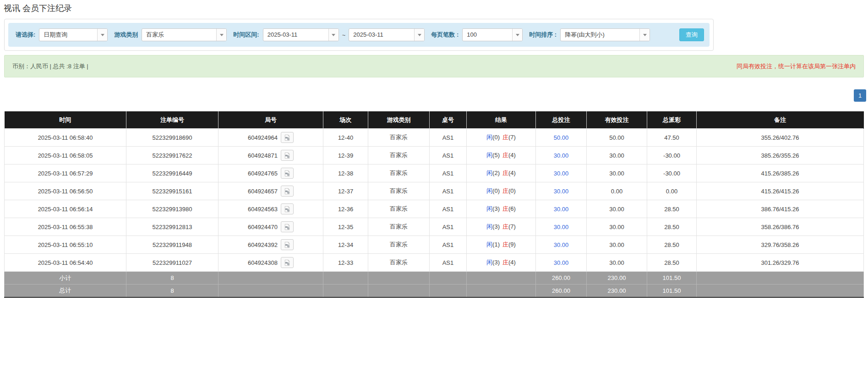 This screenshot has width=868, height=367. I want to click on query-type-value: 日期查询, so click(68, 35).